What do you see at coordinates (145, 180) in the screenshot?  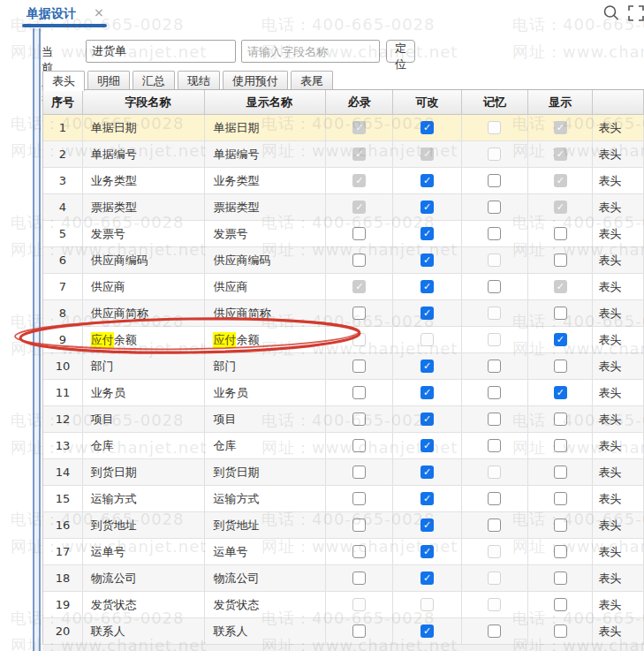 I see `field-name-cell: 业务类型` at bounding box center [145, 180].